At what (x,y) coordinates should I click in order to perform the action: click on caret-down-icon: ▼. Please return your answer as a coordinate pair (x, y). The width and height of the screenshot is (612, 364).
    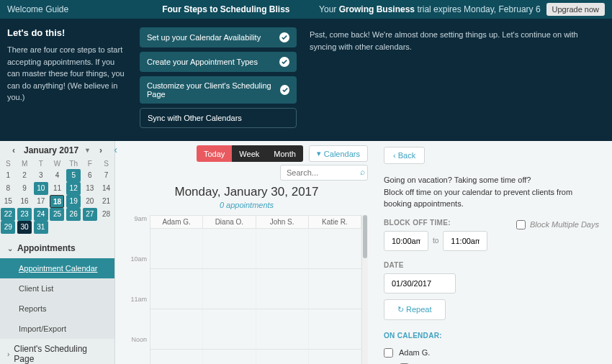
    Looking at the image, I should click on (88, 150).